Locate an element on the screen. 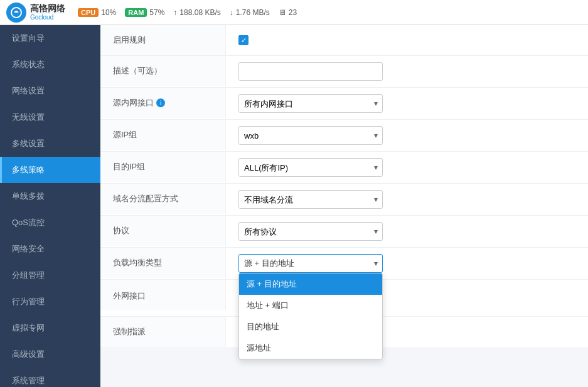 This screenshot has height=387, width=588. form-row-load-balance: 负载均衡类型 源 + 目的地址 ▾ 源 + 目的地址 地址 + 端口 is located at coordinates (344, 263).